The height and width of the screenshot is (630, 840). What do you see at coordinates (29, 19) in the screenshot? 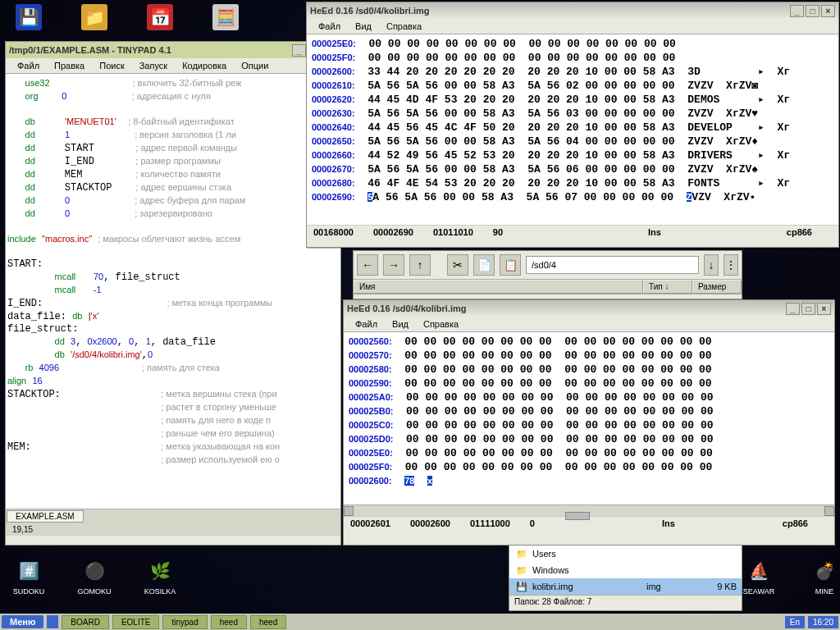
I see `desktop-icon: 💾` at bounding box center [29, 19].